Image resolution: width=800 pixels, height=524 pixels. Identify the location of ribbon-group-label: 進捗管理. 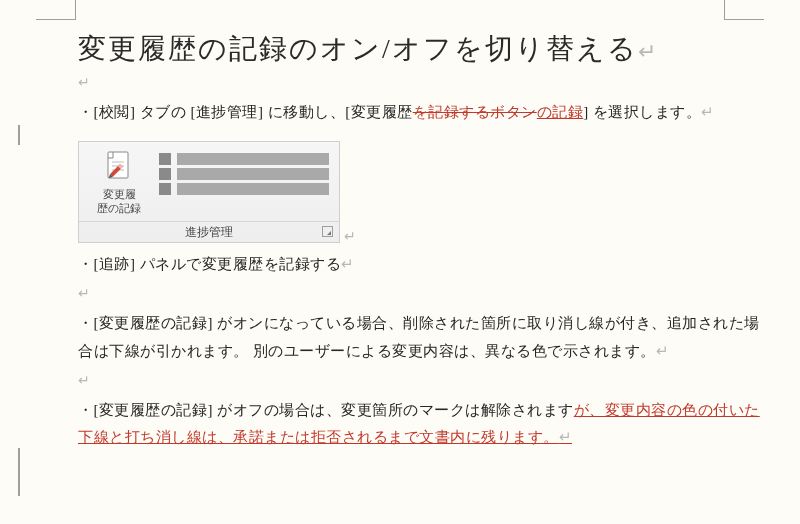
(209, 232).